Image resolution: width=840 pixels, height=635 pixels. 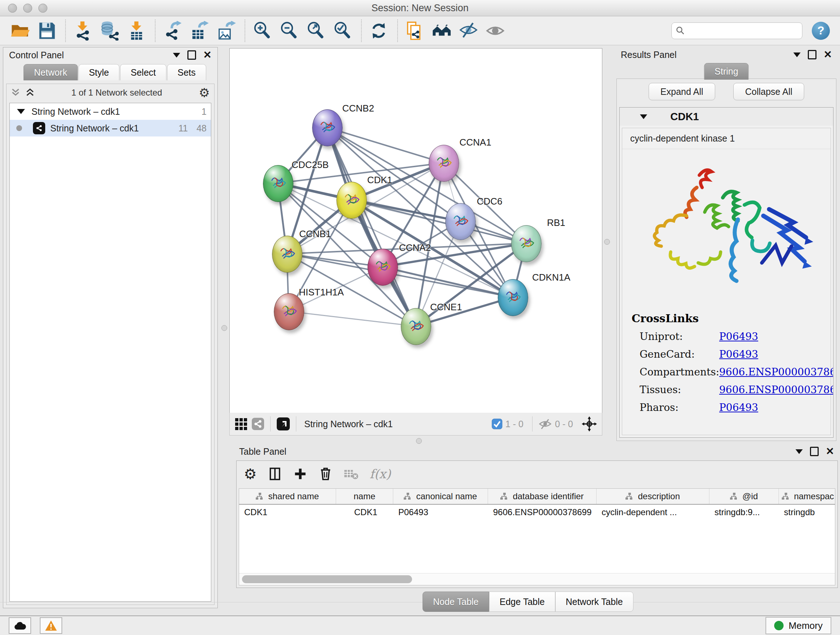 What do you see at coordinates (187, 72) in the screenshot?
I see `tab-sets: Sets` at bounding box center [187, 72].